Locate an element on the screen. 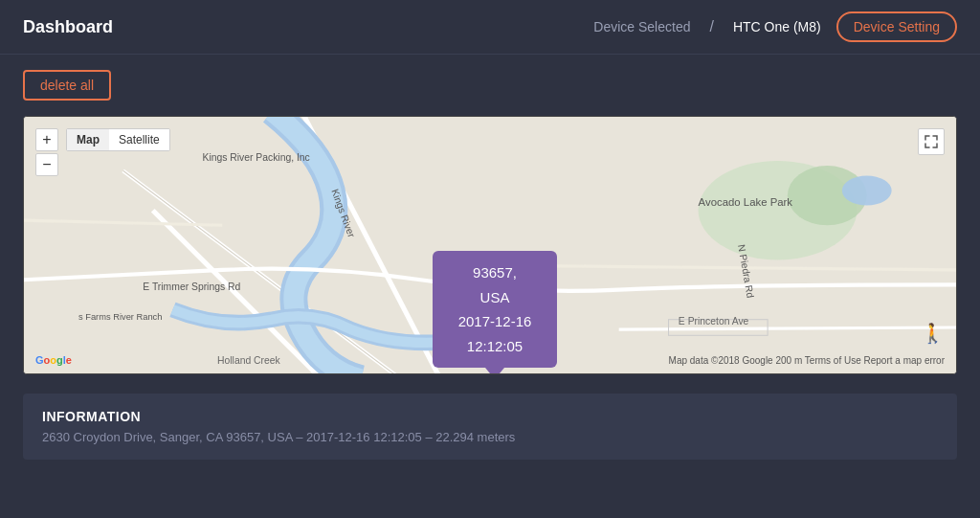  header-right: Device Selected / HTC One (M8) Device Se… is located at coordinates (775, 27).